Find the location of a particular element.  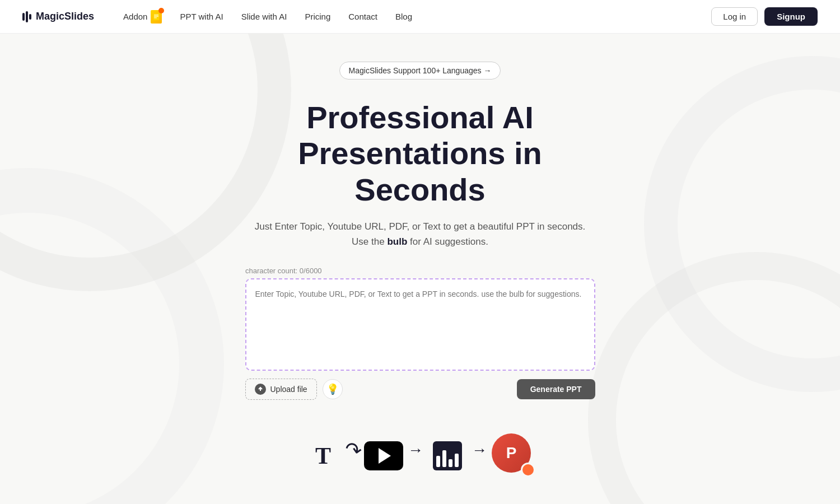

nav-addon: Addon is located at coordinates (142, 17).